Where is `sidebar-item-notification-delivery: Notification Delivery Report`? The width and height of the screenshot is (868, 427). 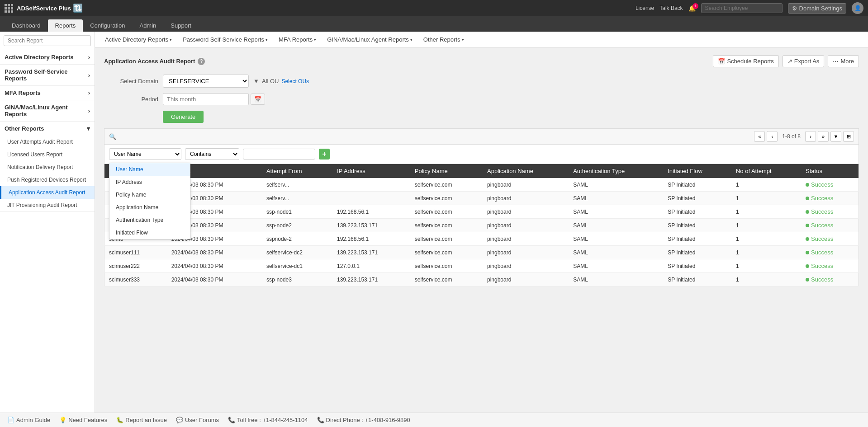
sidebar-item-notification-delivery: Notification Delivery Report is located at coordinates (47, 167).